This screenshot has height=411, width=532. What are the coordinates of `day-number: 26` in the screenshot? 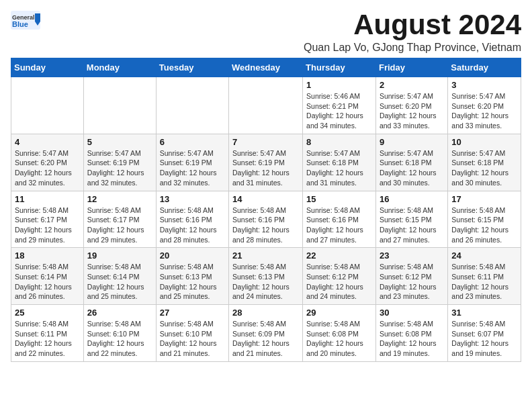 It's located at (120, 313).